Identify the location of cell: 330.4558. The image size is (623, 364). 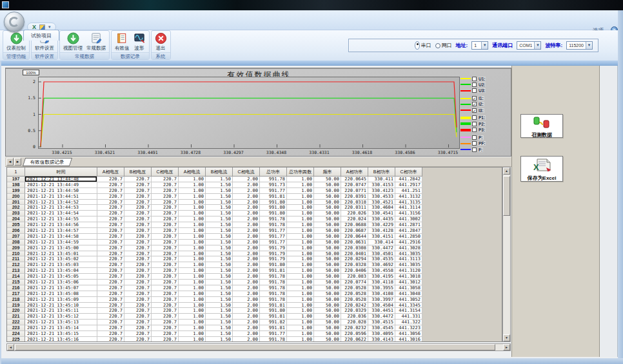
(382, 271).